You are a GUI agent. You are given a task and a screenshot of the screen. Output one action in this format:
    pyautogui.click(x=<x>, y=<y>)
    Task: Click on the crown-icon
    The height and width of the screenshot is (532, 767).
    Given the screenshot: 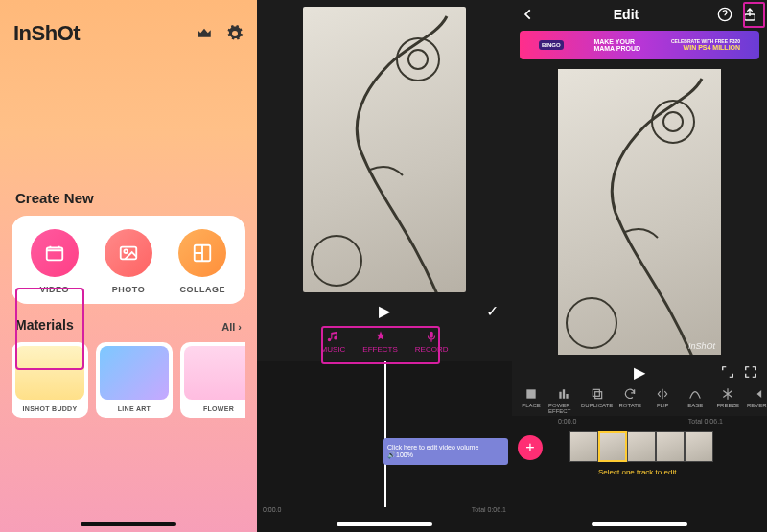 What is the action you would take?
    pyautogui.click(x=204, y=34)
    